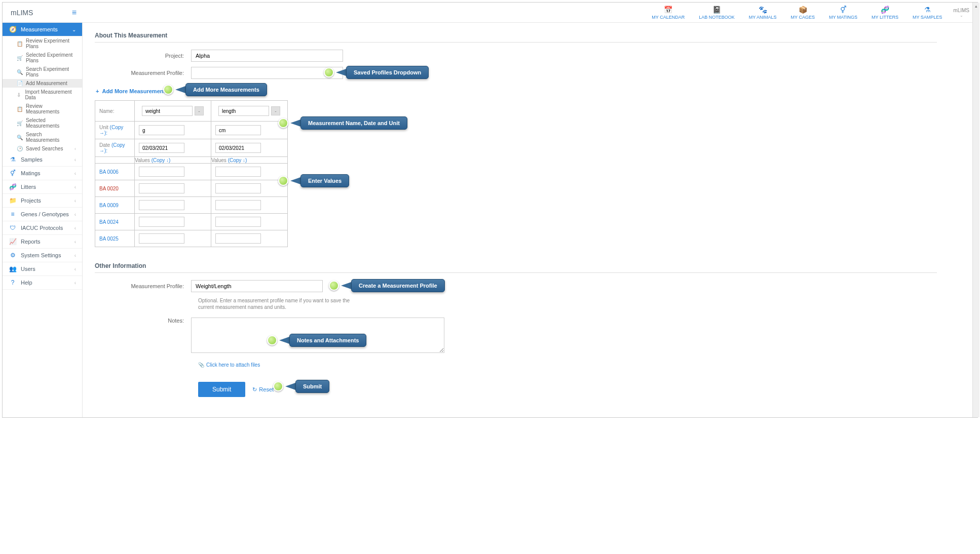 Image resolution: width=980 pixels, height=554 pixels. I want to click on subnav-review-measurements: 📋Review Measurements, so click(43, 109).